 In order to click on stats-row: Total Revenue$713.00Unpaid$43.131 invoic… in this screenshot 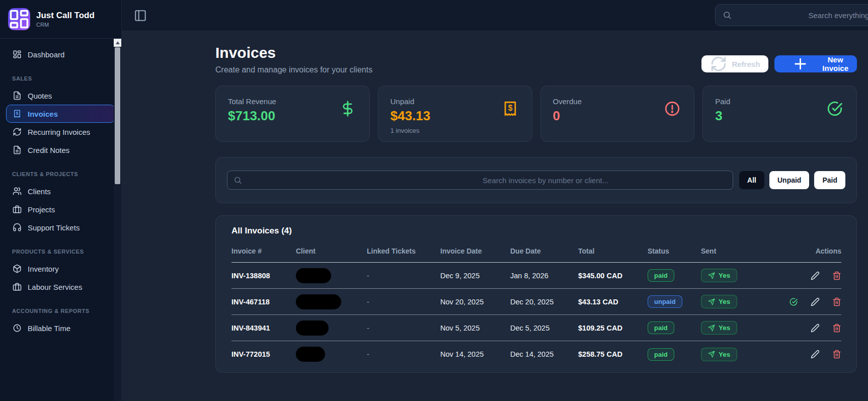, I will do `click(536, 114)`.